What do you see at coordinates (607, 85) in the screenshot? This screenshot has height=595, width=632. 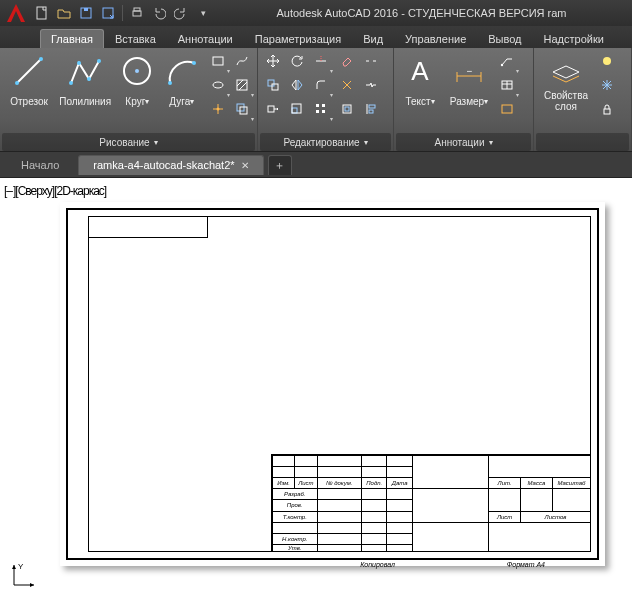 I see `layer-freeze-icon` at bounding box center [607, 85].